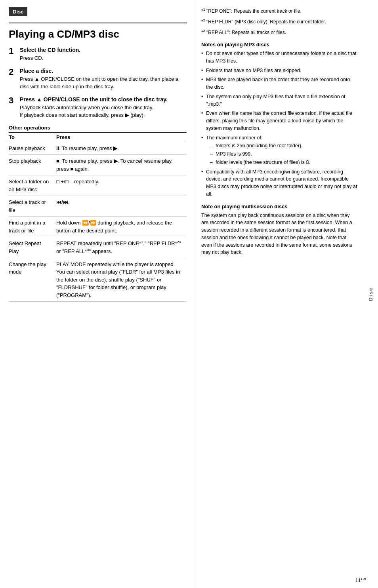  What do you see at coordinates (279, 124) in the screenshot?
I see `mp3-notes-list: Do not save other types of files or unne…` at bounding box center [279, 124].